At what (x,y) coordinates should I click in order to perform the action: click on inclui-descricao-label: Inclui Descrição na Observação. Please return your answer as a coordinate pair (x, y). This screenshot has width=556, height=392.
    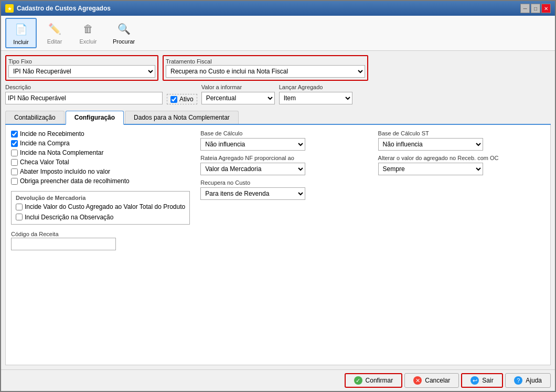
    Looking at the image, I should click on (101, 217).